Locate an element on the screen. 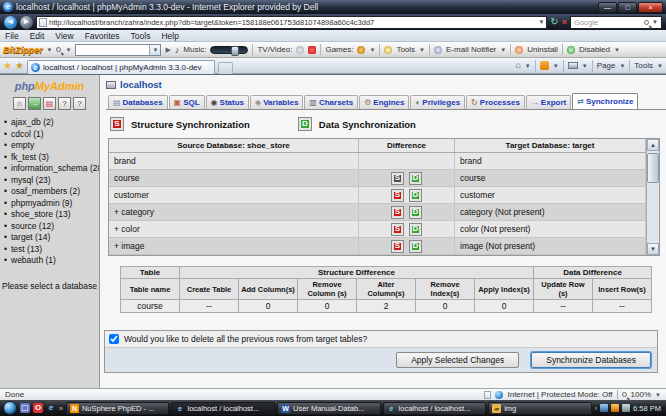  feeds-icon is located at coordinates (544, 66).